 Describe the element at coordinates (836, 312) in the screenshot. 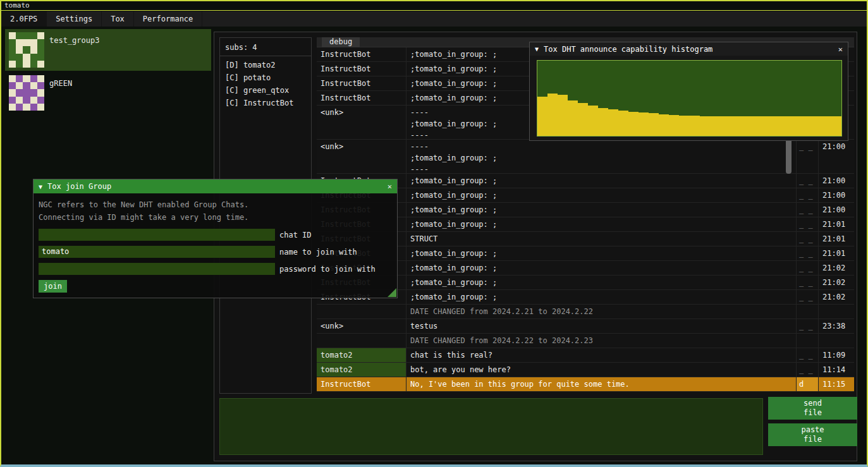

I see `timestamp` at that location.